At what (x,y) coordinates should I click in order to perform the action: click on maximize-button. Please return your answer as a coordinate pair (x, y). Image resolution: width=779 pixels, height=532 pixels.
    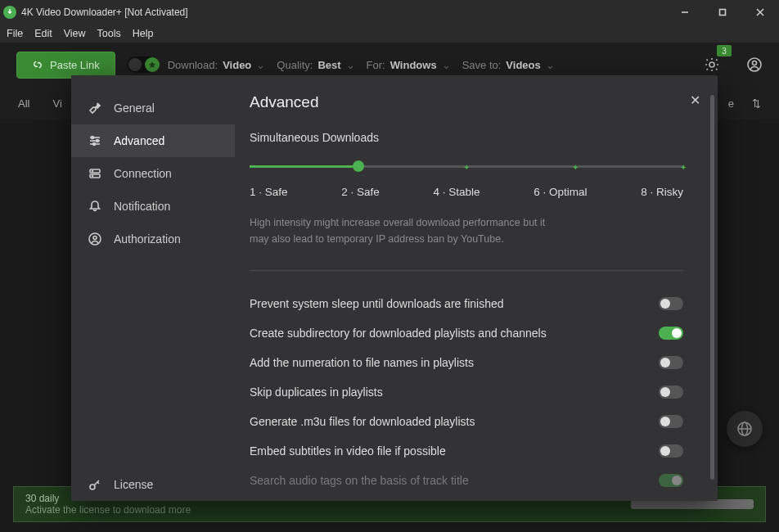
    Looking at the image, I should click on (723, 12).